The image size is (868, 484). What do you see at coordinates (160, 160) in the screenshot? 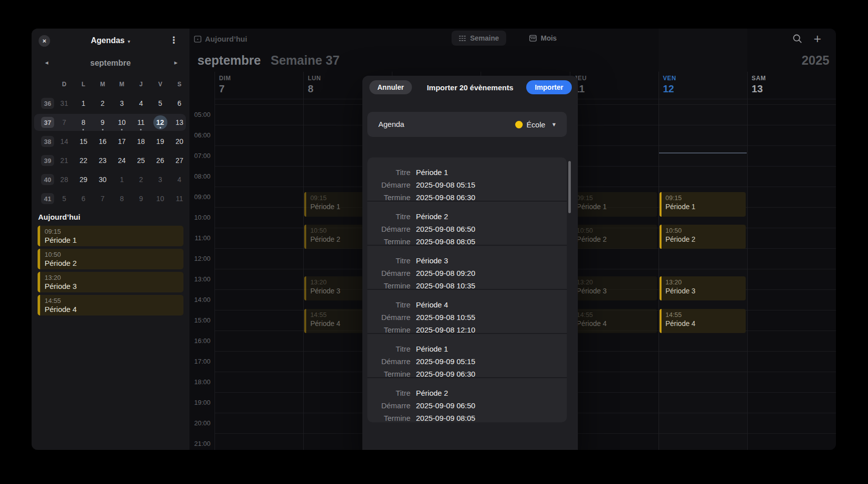
I see `mini-calendar-day: 26` at bounding box center [160, 160].